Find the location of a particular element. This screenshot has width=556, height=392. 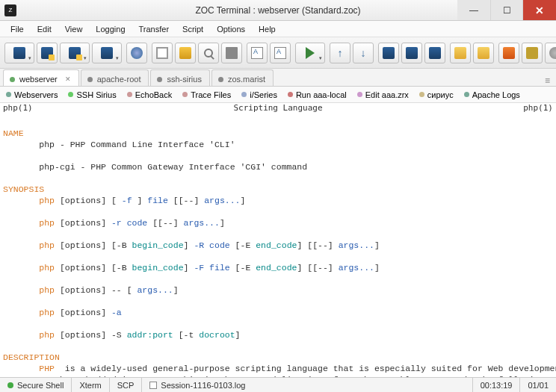

menu-bar: File Edit View Logging Transfer Script O… is located at coordinates (278, 29).